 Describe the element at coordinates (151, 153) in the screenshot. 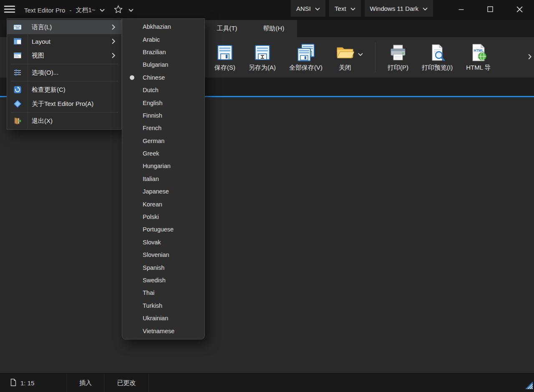

I see `language-item-label: Greek` at that location.